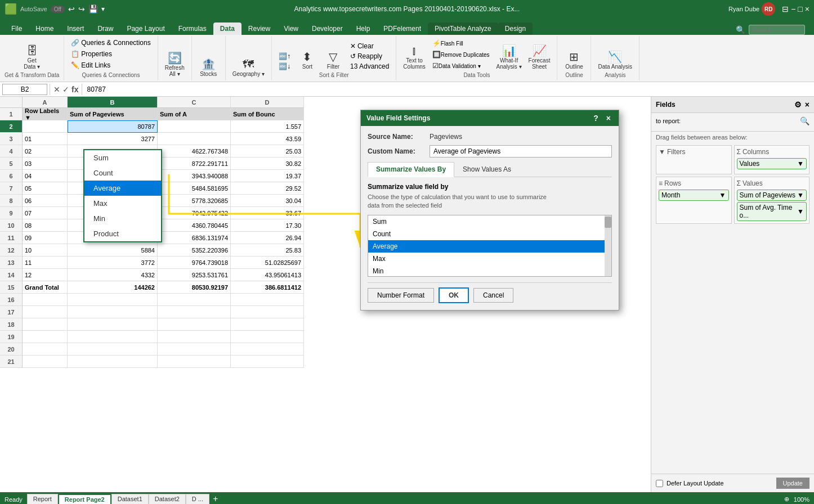  What do you see at coordinates (11, 114) in the screenshot?
I see `row-header-1: 1` at bounding box center [11, 114].